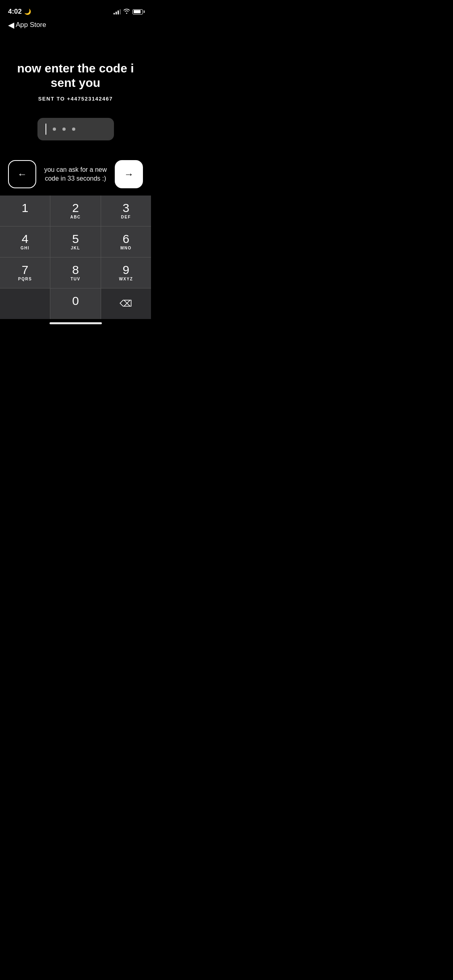 This screenshot has height=980, width=453. Describe the element at coordinates (76, 129) in the screenshot. I see `code-input-container` at that location.